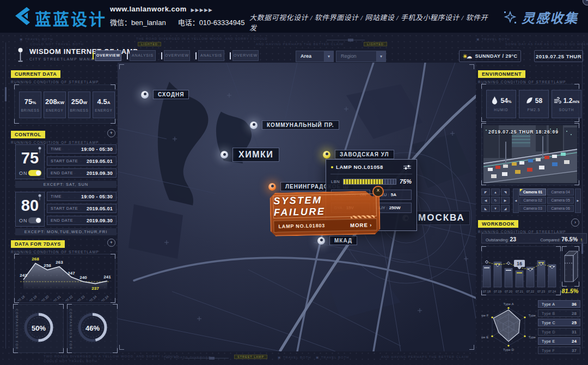  Describe the element at coordinates (81, 297) in the screenshot. I see `svg-text: 07.23` at that location.